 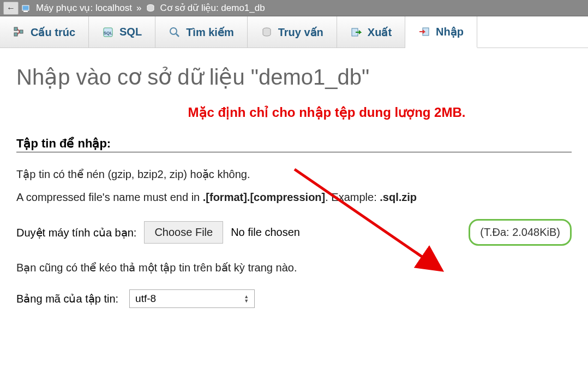 I want to click on tab-search: Tìm kiếm, so click(x=202, y=32).